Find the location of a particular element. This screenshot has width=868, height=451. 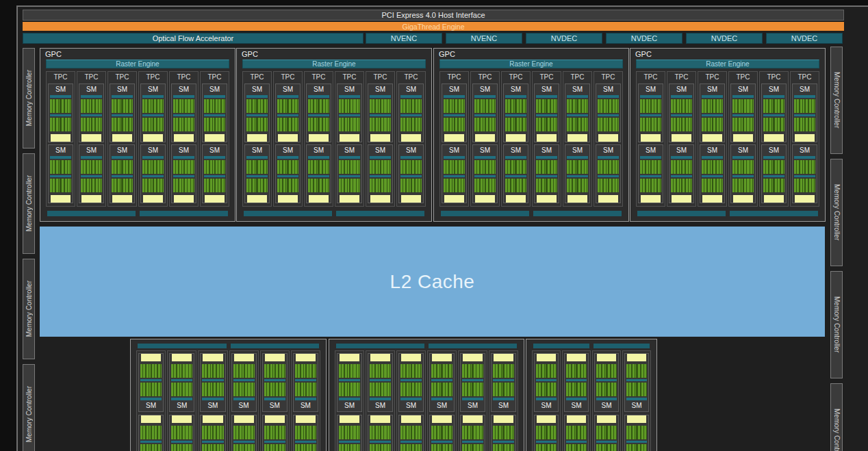

tpc-block: SMSM is located at coordinates (546, 401).